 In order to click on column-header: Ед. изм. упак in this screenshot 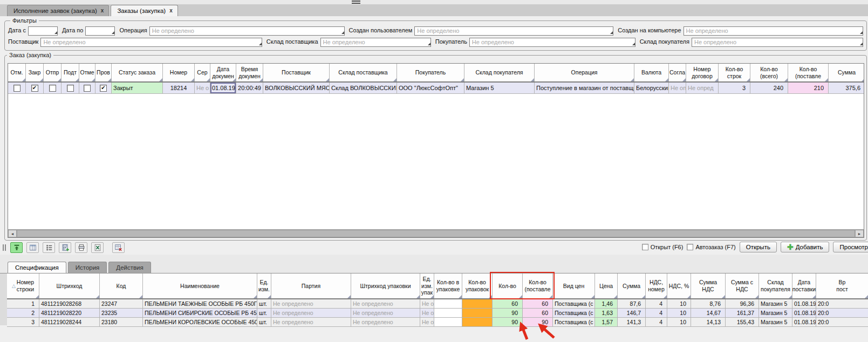, I will do `click(427, 286)`.